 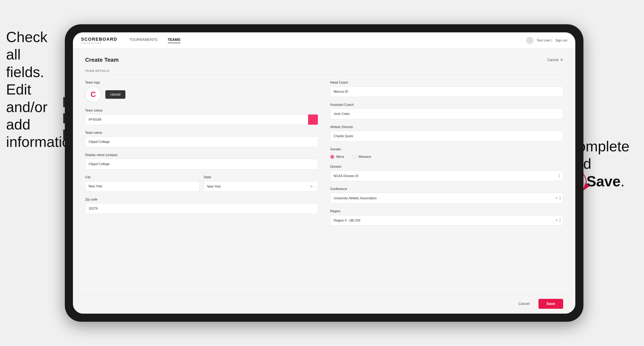 I want to click on gender-womens-label: Womens, so click(x=365, y=157).